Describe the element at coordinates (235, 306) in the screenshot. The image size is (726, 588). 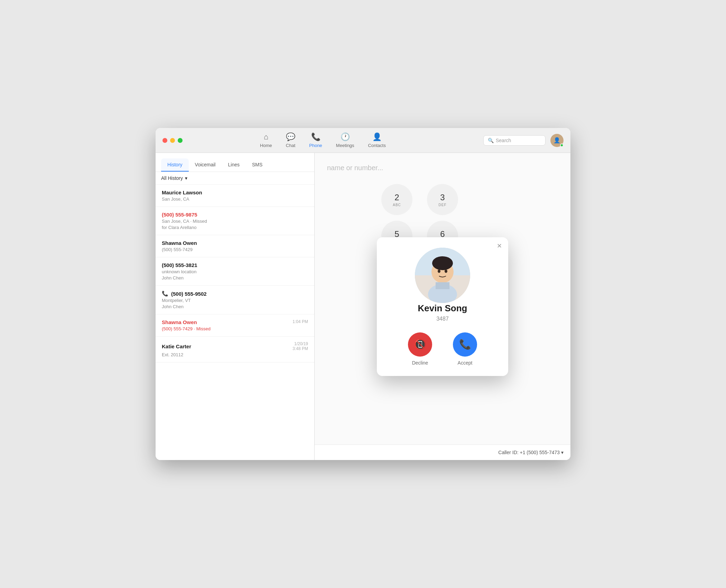
I see `left-panel: History Voicemail Lines SMS All History …` at that location.